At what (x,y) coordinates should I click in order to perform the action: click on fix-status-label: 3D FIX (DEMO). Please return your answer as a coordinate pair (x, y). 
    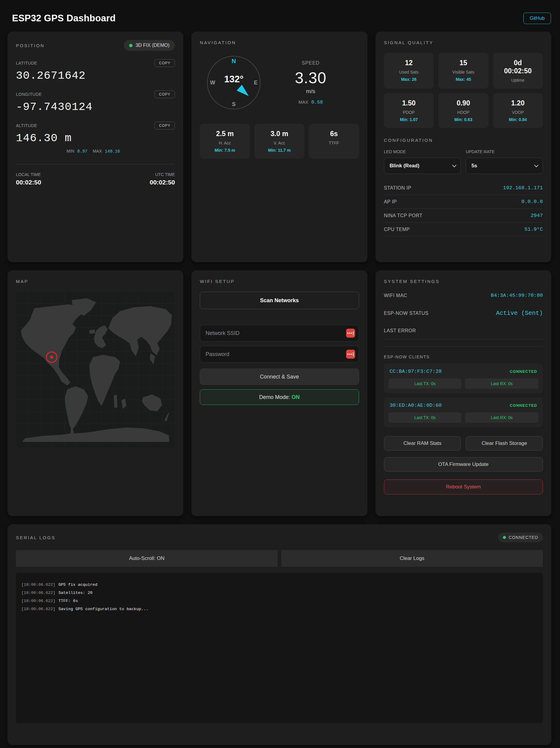
    Looking at the image, I should click on (153, 45).